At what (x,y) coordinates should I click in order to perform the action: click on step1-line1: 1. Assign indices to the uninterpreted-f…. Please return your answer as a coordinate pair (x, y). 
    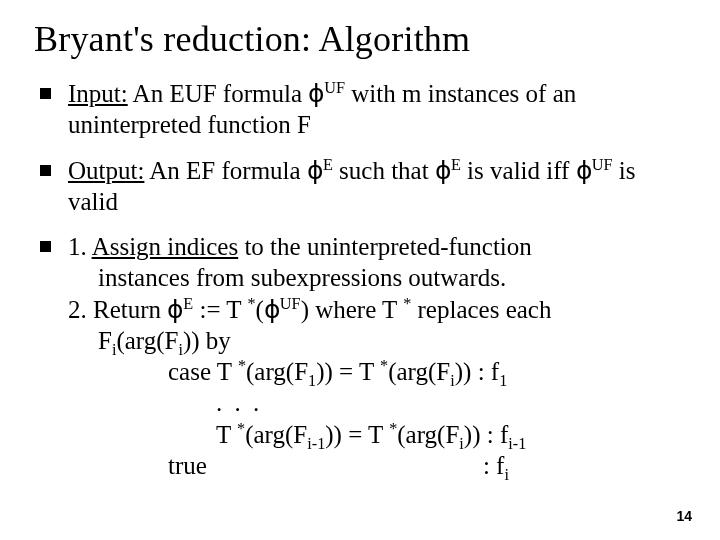
    Looking at the image, I should click on (377, 246).